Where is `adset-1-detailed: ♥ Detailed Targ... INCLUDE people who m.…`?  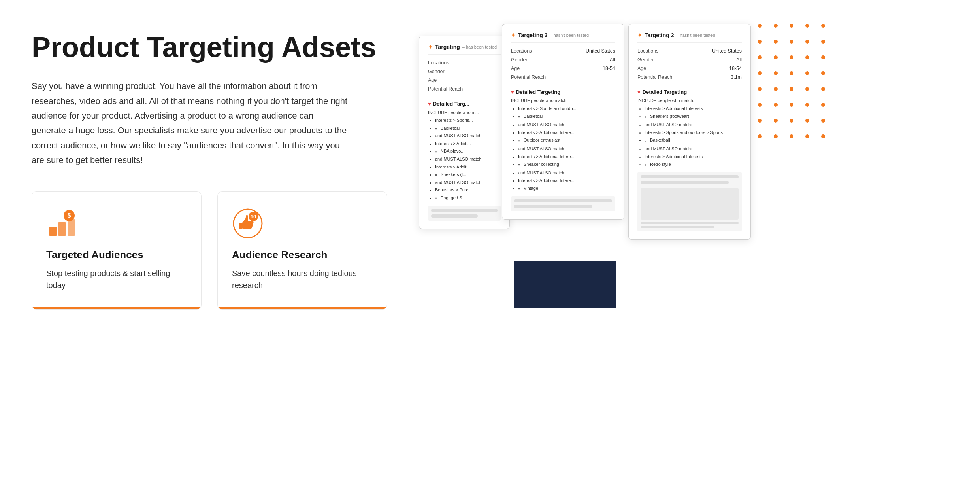 adset-1-detailed: ♥ Detailed Targ... INCLUDE people who m.… is located at coordinates (464, 149).